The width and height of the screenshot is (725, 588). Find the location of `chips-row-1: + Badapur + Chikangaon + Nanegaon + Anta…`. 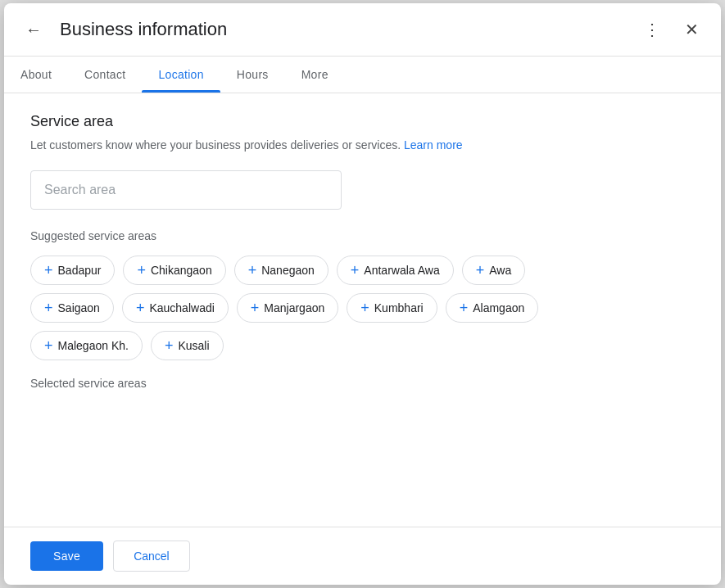

chips-row-1: + Badapur + Chikangaon + Nanegaon + Anta… is located at coordinates (362, 270).